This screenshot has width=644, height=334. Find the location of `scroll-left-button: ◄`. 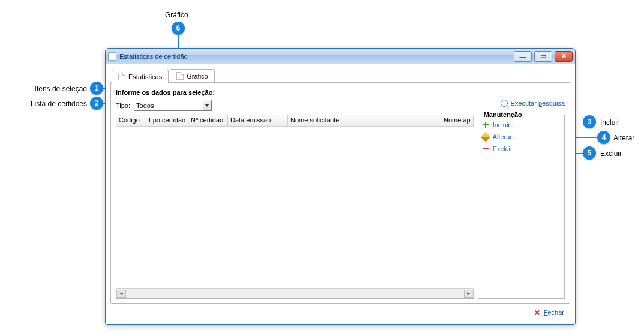

scroll-left-button: ◄ is located at coordinates (121, 294).